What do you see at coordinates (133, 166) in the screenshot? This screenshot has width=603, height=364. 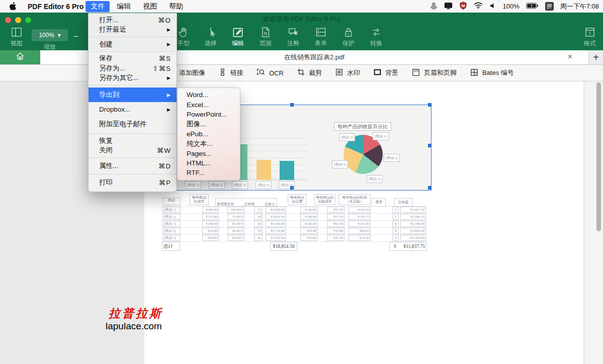 I see `file-menu-item: 属性...⌘D` at bounding box center [133, 166].